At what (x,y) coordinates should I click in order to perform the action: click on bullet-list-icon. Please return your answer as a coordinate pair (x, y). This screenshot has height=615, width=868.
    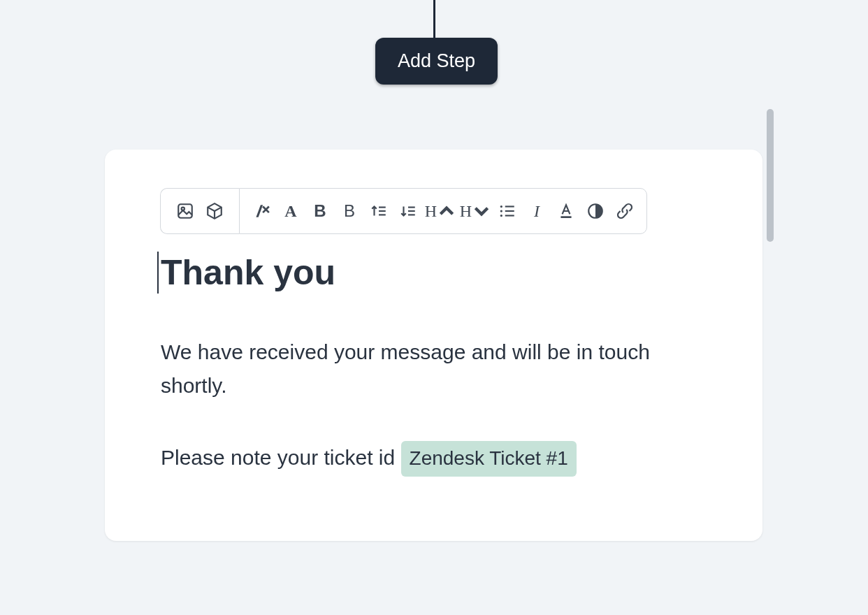
    Looking at the image, I should click on (507, 211).